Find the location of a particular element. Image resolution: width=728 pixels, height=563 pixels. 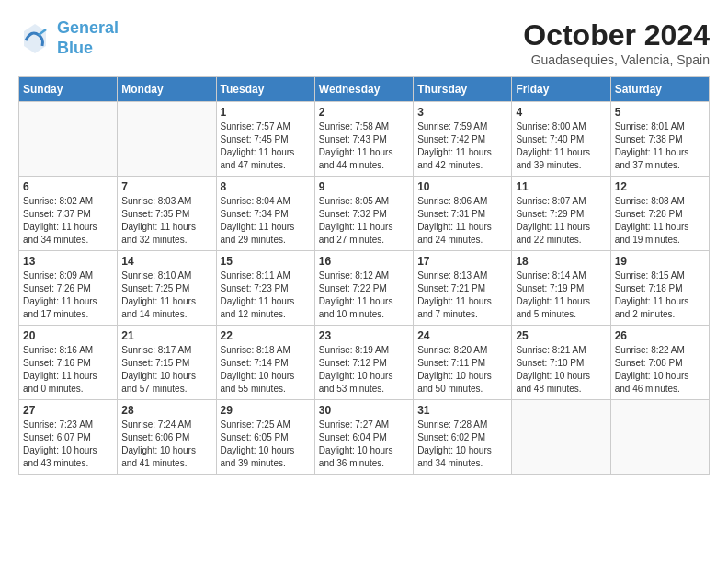

day-number: 27 is located at coordinates (68, 410).